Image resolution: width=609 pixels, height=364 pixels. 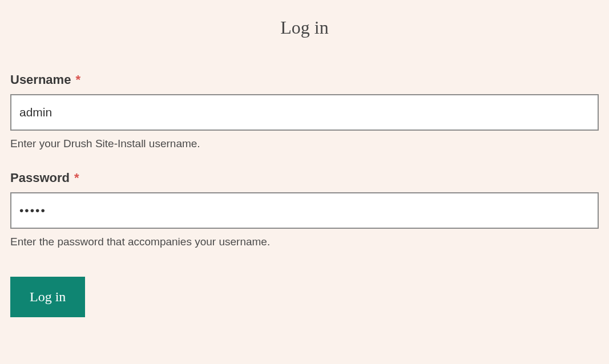 I want to click on login-button: Log in, so click(x=48, y=297).